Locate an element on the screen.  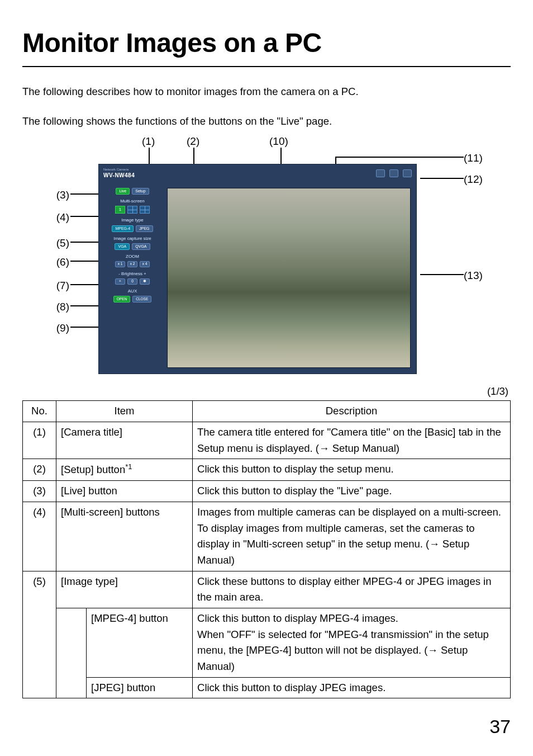
callout-13: (13) is located at coordinates (476, 275).